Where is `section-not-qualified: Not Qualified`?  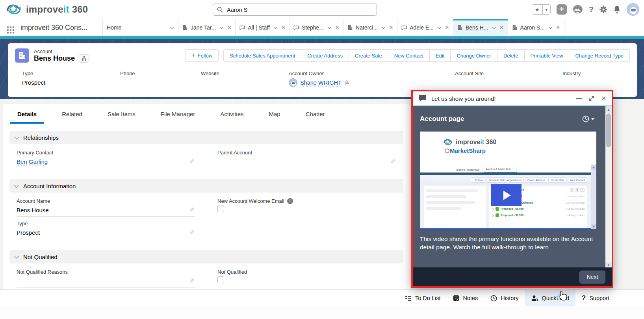
section-not-qualified: Not Qualified is located at coordinates (206, 257).